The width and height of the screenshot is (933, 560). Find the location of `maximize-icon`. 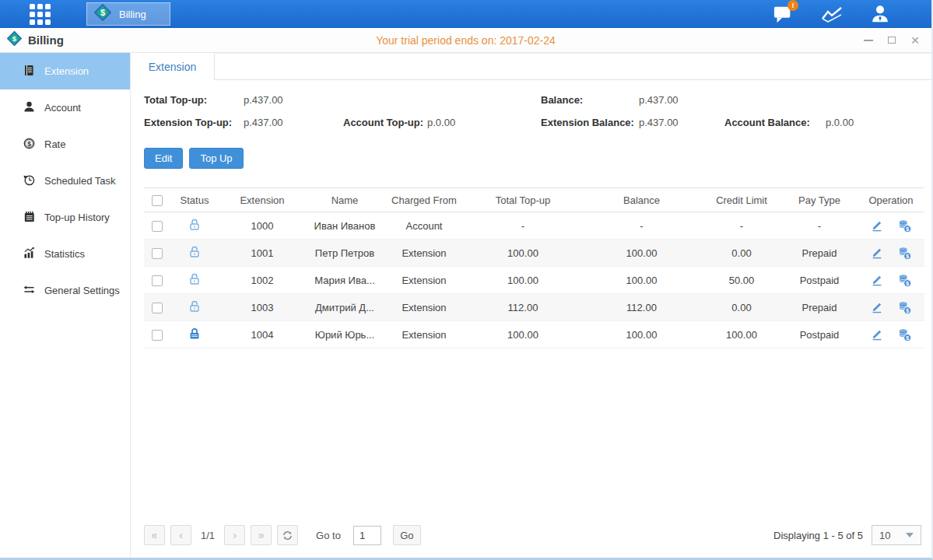

maximize-icon is located at coordinates (892, 40).